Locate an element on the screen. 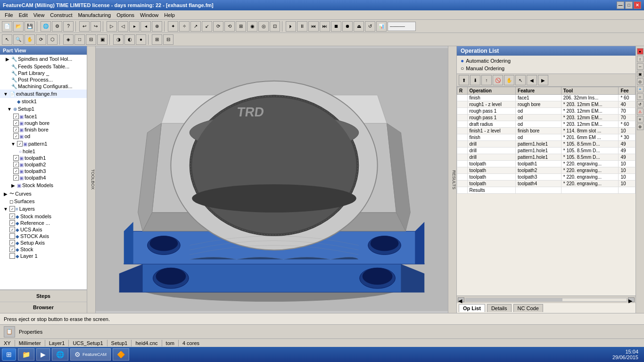 This screenshot has height=362, width=644. shade-btn: ◑ is located at coordinates (118, 40).